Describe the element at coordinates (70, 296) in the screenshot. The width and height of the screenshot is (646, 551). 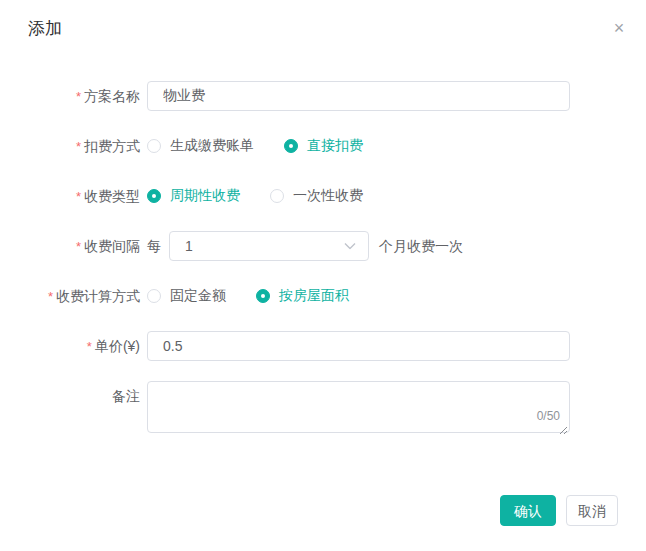
I see `calc-method-label: *收费计算方式` at that location.